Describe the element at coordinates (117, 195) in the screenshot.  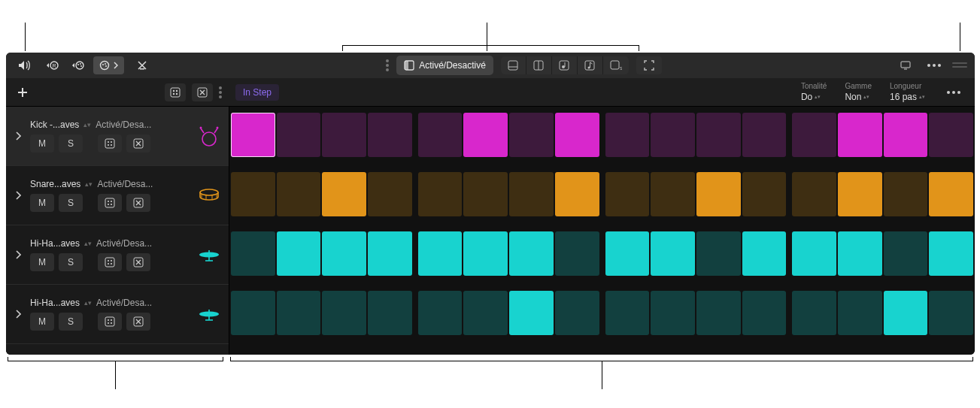
I see `track-header: Snare...aves▴▾Activé/Desa...MS` at that location.